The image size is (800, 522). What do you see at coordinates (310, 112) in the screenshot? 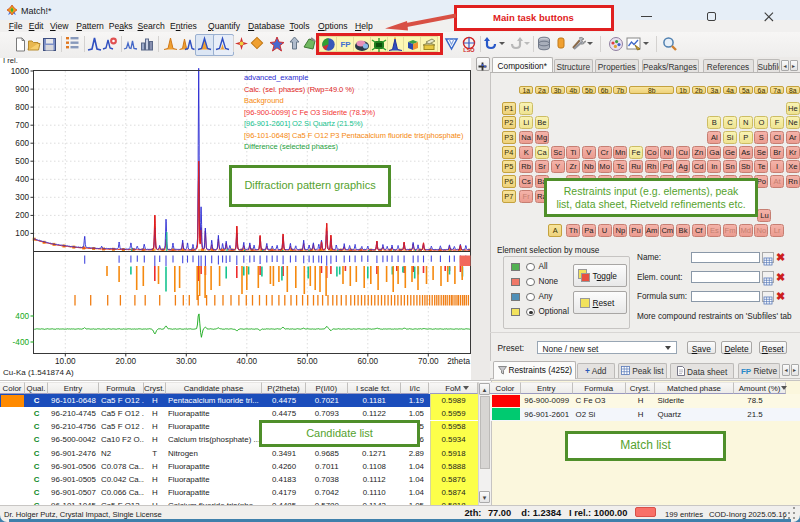
I see `svg-text:[96-900-0099] C Fe O3 Siderite: [96-900-0099] C Fe O3 Siderite (78.5%)` at bounding box center [310, 112].